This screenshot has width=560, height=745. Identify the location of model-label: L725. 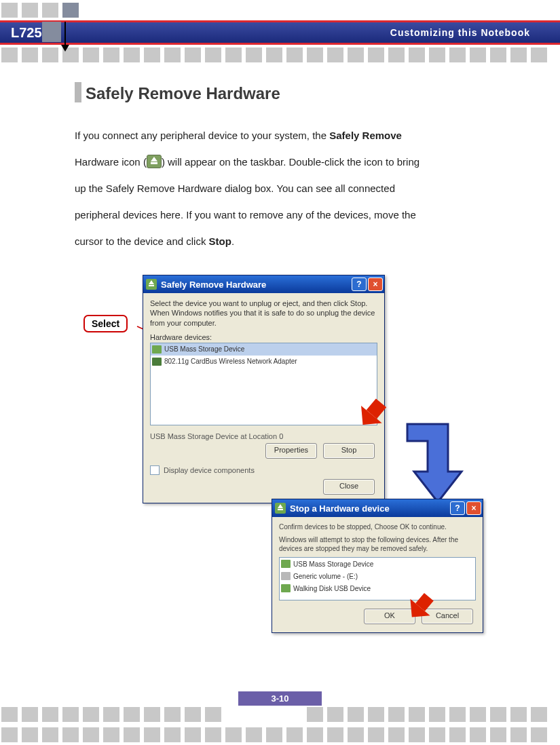
(36, 33).